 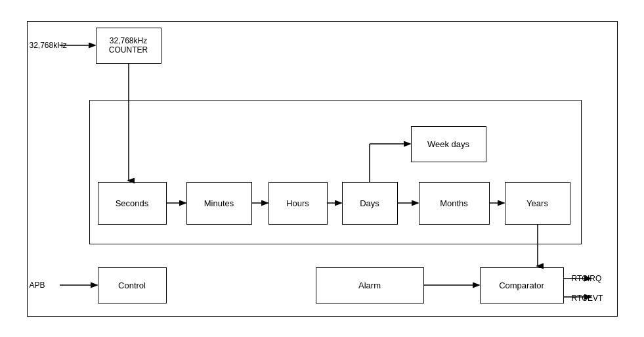 What do you see at coordinates (49, 45) in the screenshot?
I see `freq-input-label: 32,768kHz` at bounding box center [49, 45].